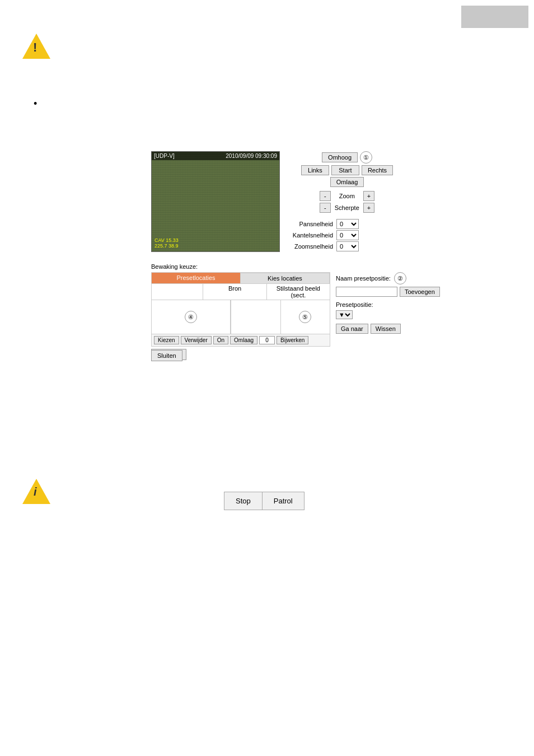 Image resolution: width=534 pixels, height=756 pixels. I want to click on ptz-omlaag-button: Omlaag, so click(347, 182).